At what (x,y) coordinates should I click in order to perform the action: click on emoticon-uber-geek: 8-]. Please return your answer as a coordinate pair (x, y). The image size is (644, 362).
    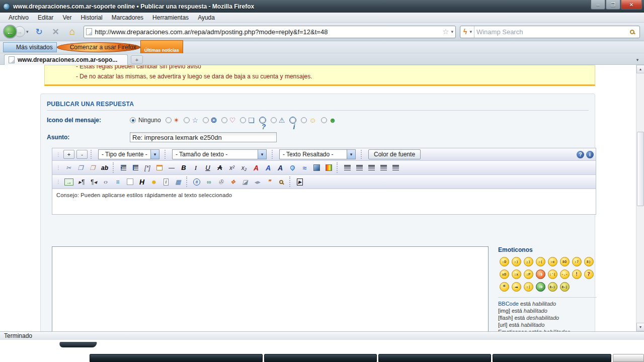
    Looking at the image, I should click on (565, 287).